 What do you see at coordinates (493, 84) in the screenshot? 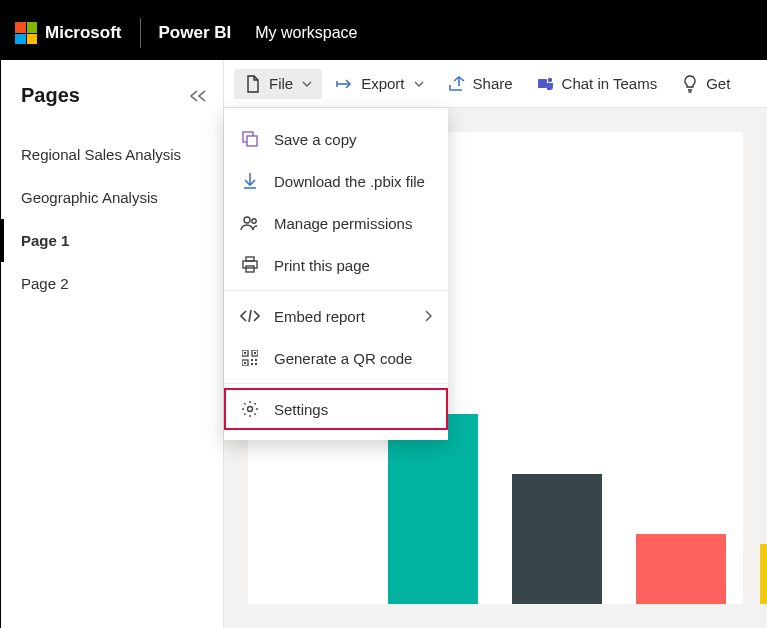
I see `share-label: Share` at bounding box center [493, 84].